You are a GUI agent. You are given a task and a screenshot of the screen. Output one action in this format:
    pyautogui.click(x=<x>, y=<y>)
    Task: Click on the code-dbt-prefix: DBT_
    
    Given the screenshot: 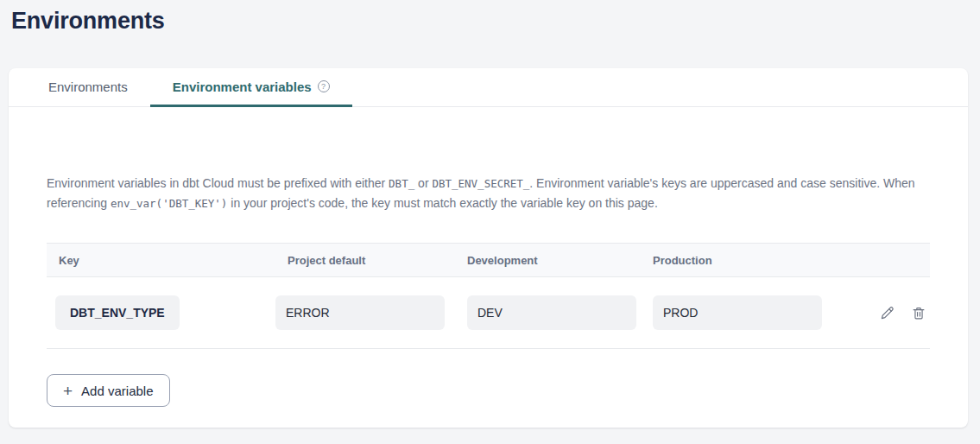 What is the action you would take?
    pyautogui.click(x=401, y=183)
    